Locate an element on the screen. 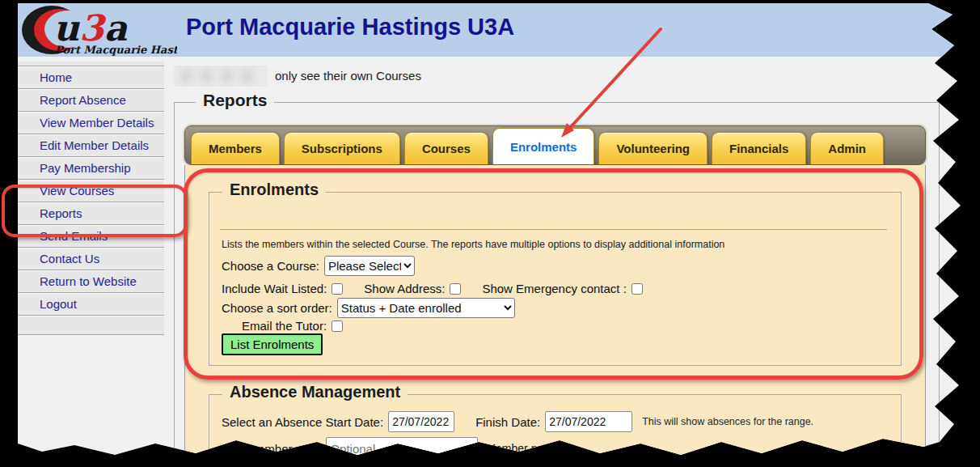 The height and width of the screenshot is (467, 980). choose-course-label: Choose a Course: is located at coordinates (270, 265).